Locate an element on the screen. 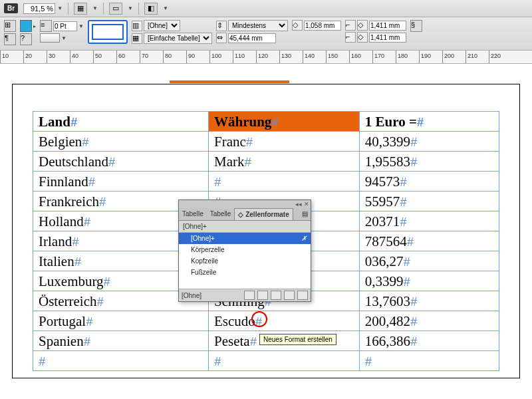  zoom-input is located at coordinates (39, 9).